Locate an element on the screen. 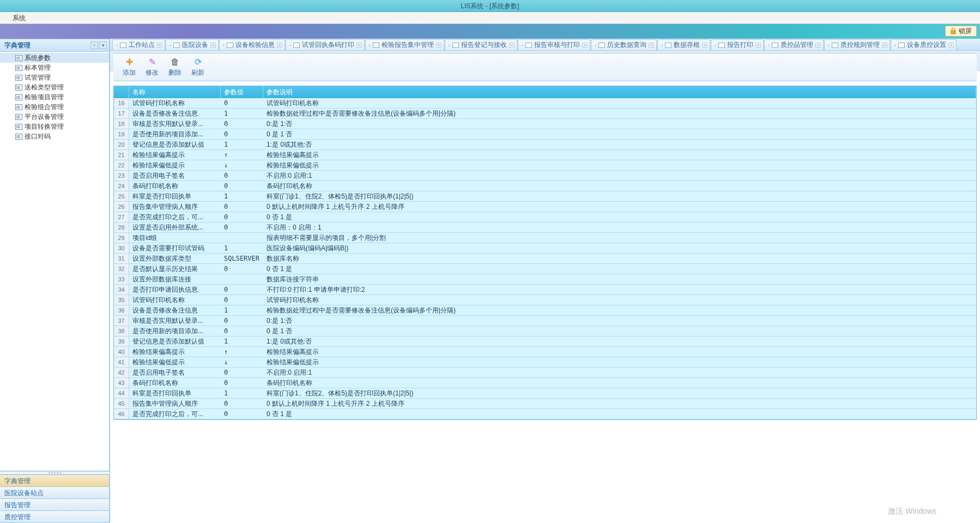 The height and width of the screenshot is (523, 980). collapse-left-icon: ‹ is located at coordinates (94, 45).